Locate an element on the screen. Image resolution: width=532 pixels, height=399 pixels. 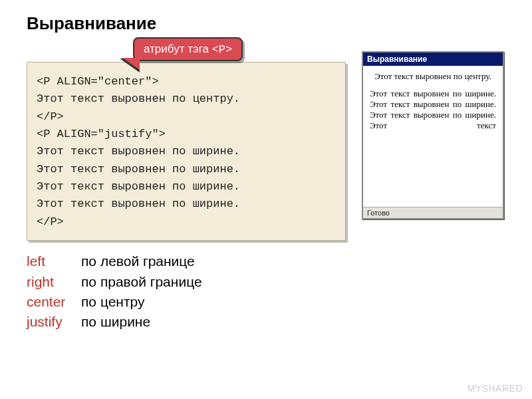
callout: атрибут тэга <P> is located at coordinates (188, 49).